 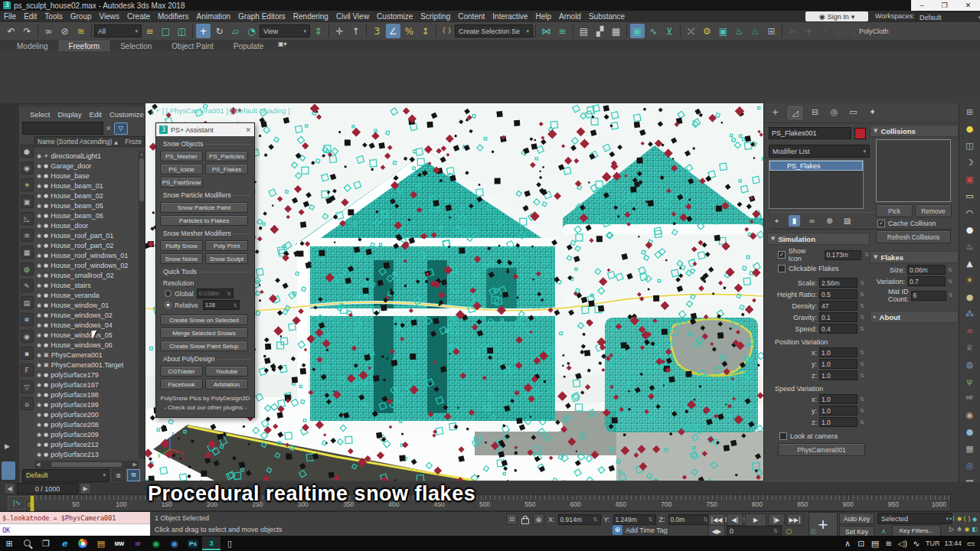 I want to click on explorer-horizontal-scrollbar: ◀▶, so click(x=87, y=465).